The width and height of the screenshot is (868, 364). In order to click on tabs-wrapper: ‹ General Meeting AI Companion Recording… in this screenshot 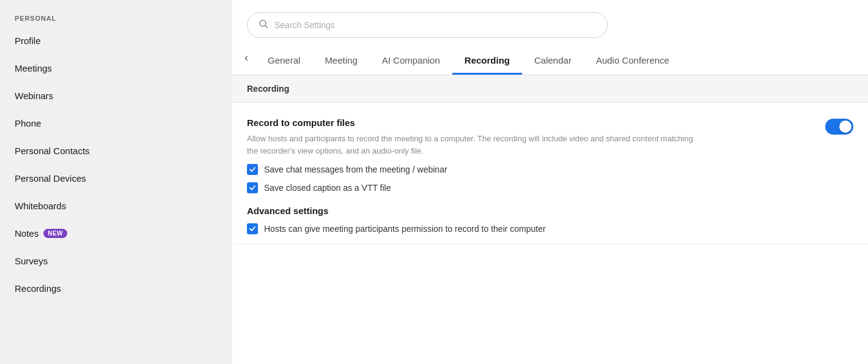, I will do `click(550, 61)`.